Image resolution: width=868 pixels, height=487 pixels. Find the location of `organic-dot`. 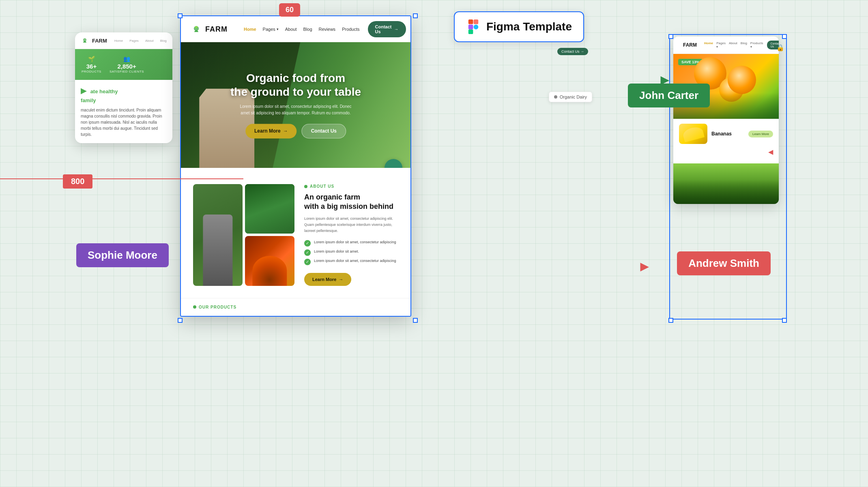

organic-dot is located at coordinates (556, 97).